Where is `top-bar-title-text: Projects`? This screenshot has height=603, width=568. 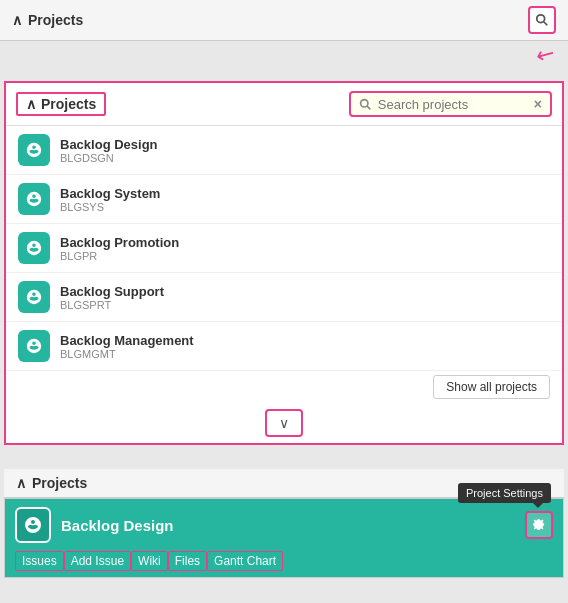
top-bar-title-text: Projects is located at coordinates (56, 20).